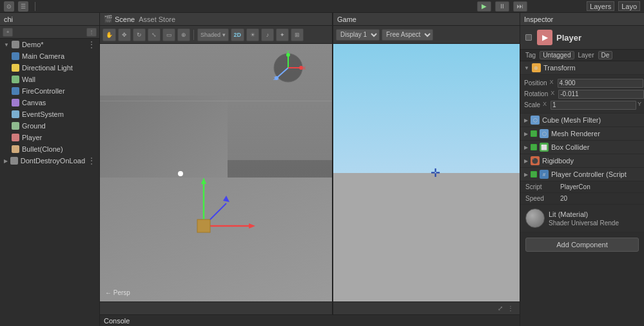 The height and width of the screenshot is (326, 644). What do you see at coordinates (32, 138) in the screenshot?
I see `hierarchy-item-label: Player` at bounding box center [32, 138].